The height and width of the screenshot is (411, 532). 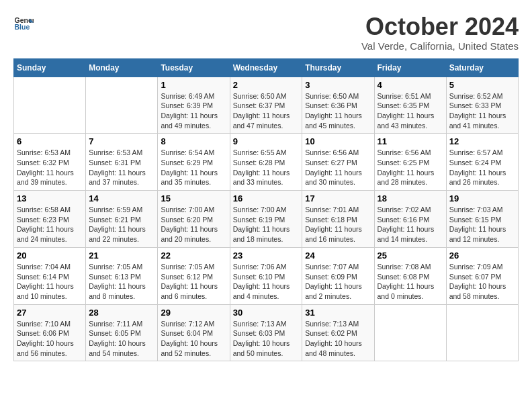 What do you see at coordinates (122, 224) in the screenshot?
I see `day-info: Sunrise: 6:59 AM Sunset: 6:21 PM Dayligh…` at bounding box center [122, 224].